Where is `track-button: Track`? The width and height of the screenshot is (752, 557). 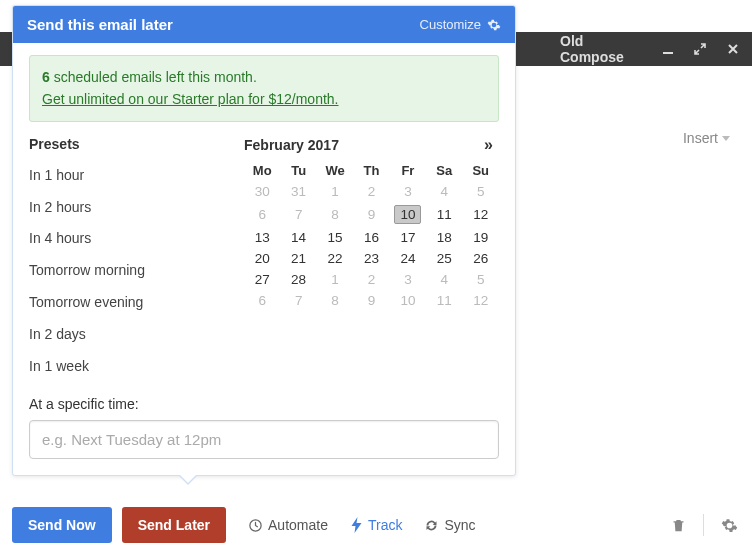
track-button: Track is located at coordinates (376, 525).